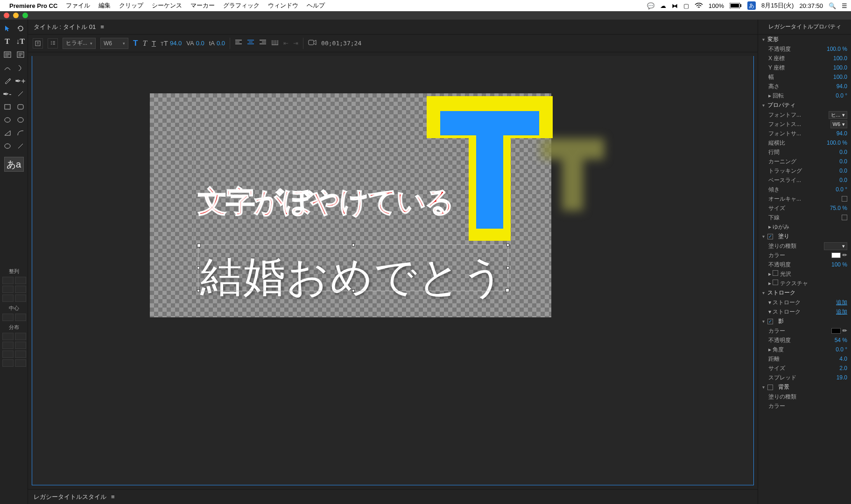  Describe the element at coordinates (752, 6) in the screenshot. I see `ime-indicator: あ` at that location.